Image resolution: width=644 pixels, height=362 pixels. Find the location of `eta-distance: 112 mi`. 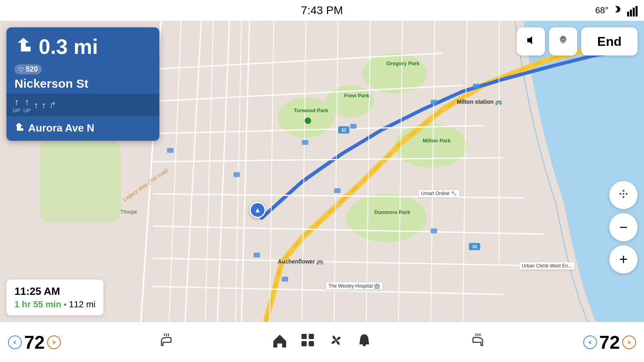

eta-distance: 112 mi is located at coordinates (82, 304).